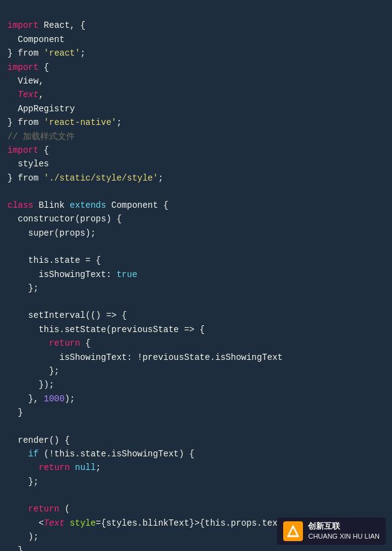  I want to click on logo-icon, so click(293, 531).